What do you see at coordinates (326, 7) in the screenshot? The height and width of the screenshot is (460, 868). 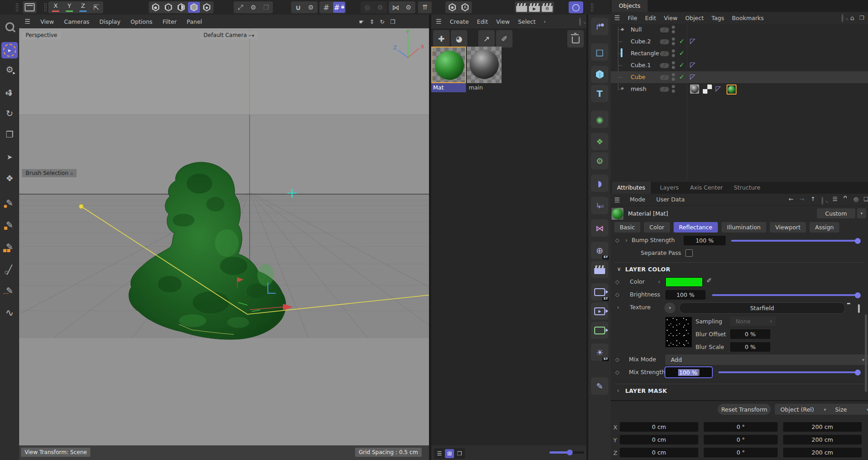 I see `grid-button: #` at bounding box center [326, 7].